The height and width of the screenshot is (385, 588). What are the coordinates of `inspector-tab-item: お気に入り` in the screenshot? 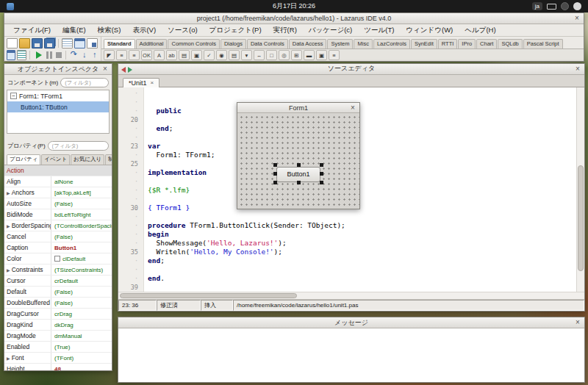 It's located at (87, 159).